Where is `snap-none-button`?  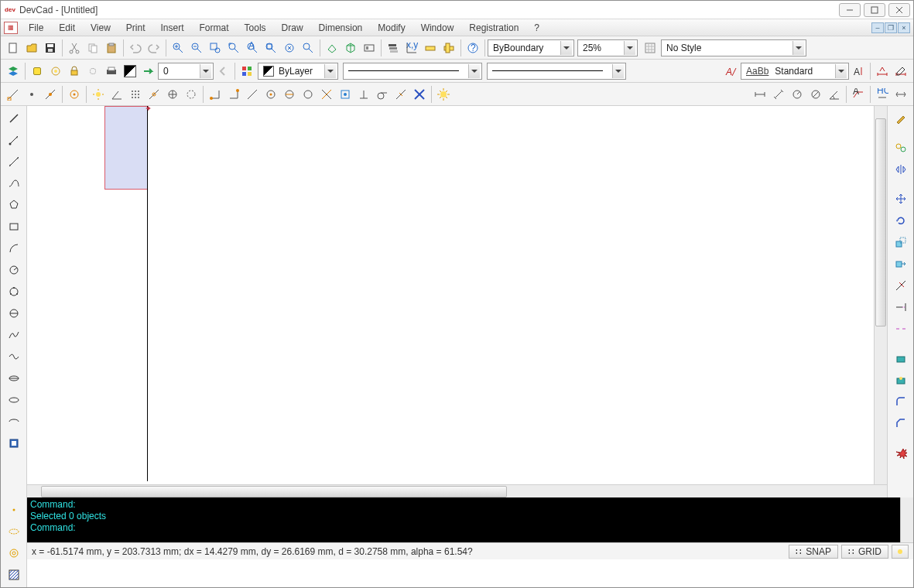
snap-none-button is located at coordinates (419, 94).